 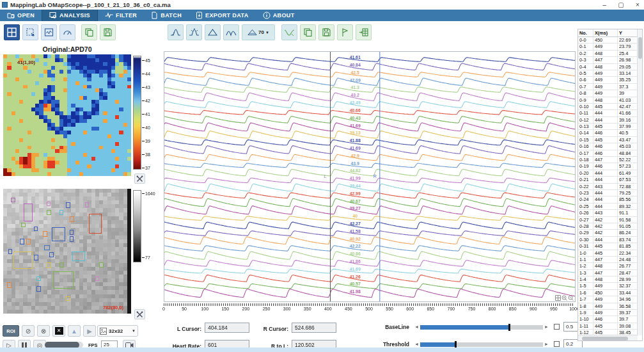 What do you see at coordinates (556, 326) in the screenshot?
I see `baseline-checkbox` at bounding box center [556, 326].